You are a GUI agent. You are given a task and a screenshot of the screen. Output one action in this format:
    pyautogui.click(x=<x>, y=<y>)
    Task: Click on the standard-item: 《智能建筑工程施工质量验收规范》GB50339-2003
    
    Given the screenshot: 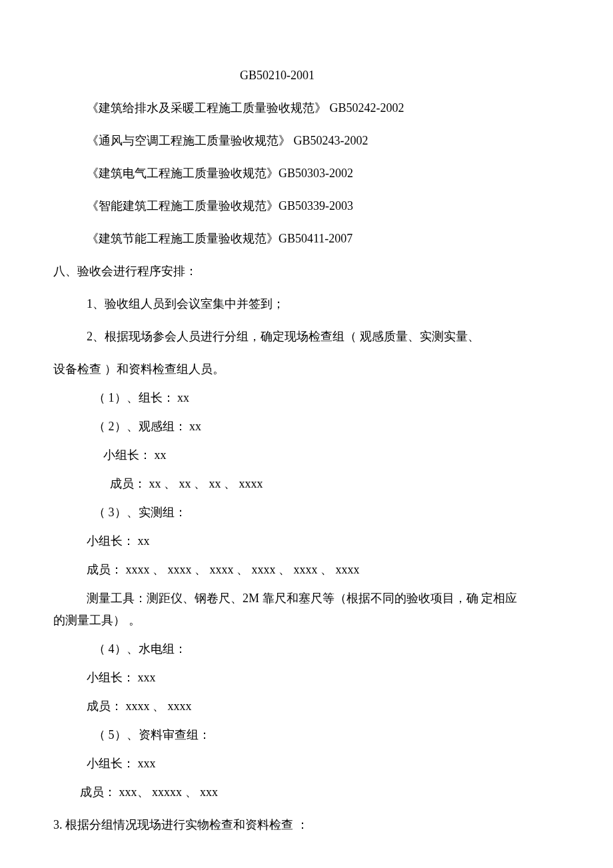 What is the action you would take?
    pyautogui.click(x=306, y=207)
    